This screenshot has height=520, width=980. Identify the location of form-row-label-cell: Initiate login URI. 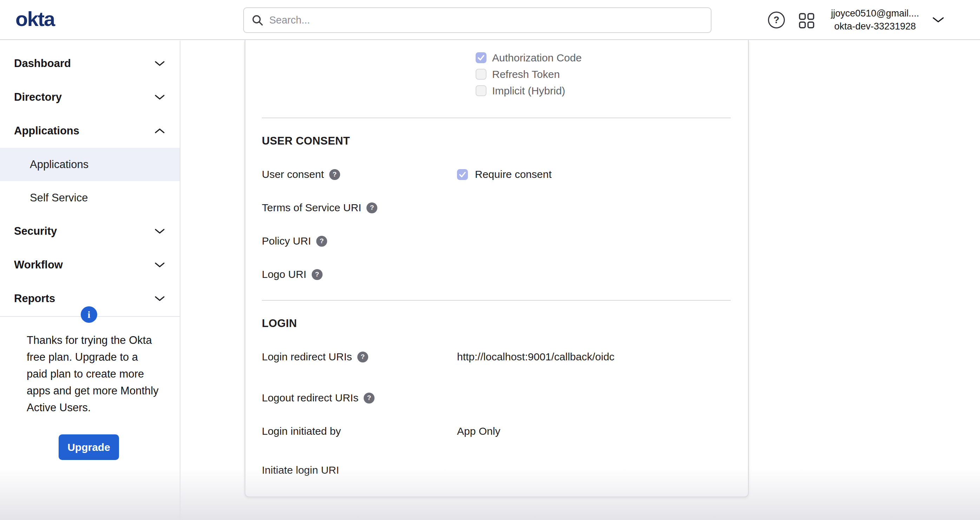
(359, 470).